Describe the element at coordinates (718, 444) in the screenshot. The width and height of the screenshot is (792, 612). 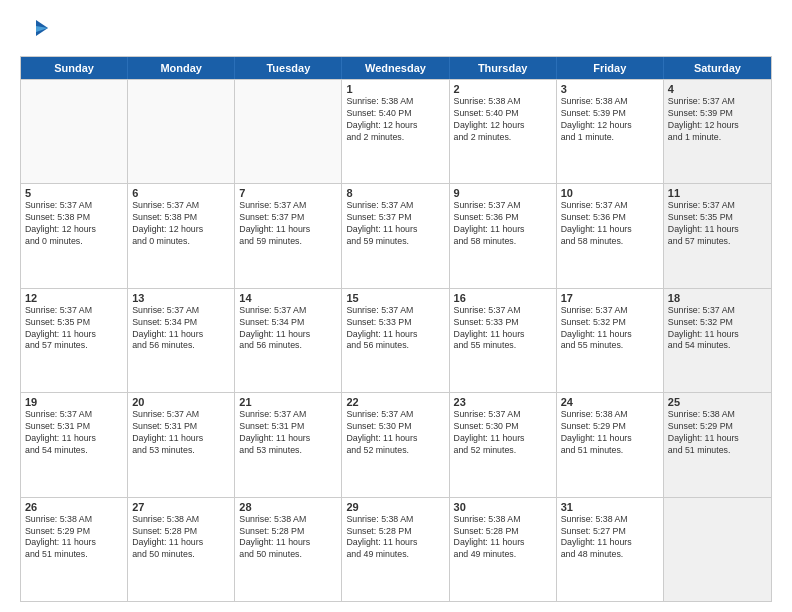
I see `calendar-cell-25: 25Sunrise: 5:38 AM Sunset: 5:29 PM Dayli…` at that location.